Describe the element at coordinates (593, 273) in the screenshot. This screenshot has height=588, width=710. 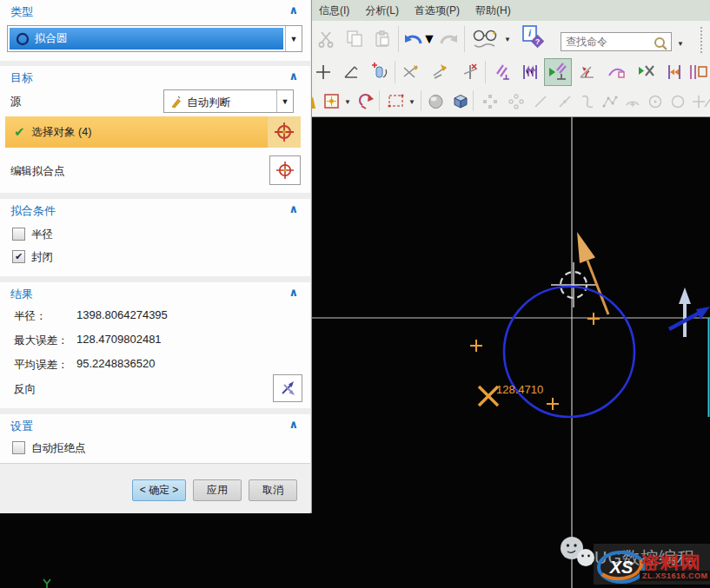
I see `direction-arrow` at that location.